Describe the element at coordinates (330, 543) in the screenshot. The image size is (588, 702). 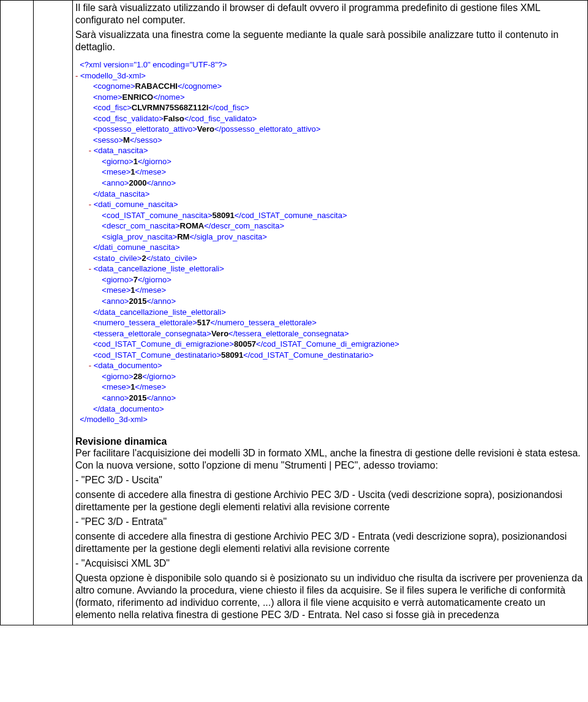
I see `revision-item2-body: consente di accedere alla finestra di ge…` at that location.